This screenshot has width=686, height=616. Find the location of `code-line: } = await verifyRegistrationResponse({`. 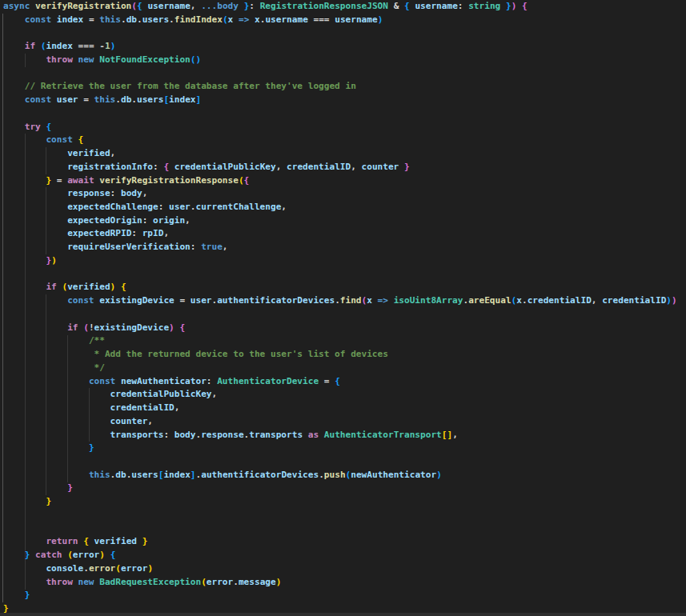

code-line: } = await verifyRegistrationResponse({ is located at coordinates (344, 181).